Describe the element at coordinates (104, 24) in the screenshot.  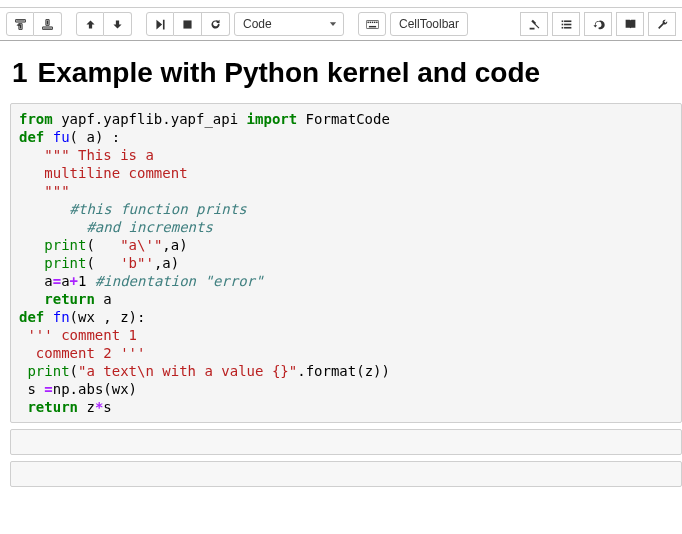
I see `move-cell-group` at that location.